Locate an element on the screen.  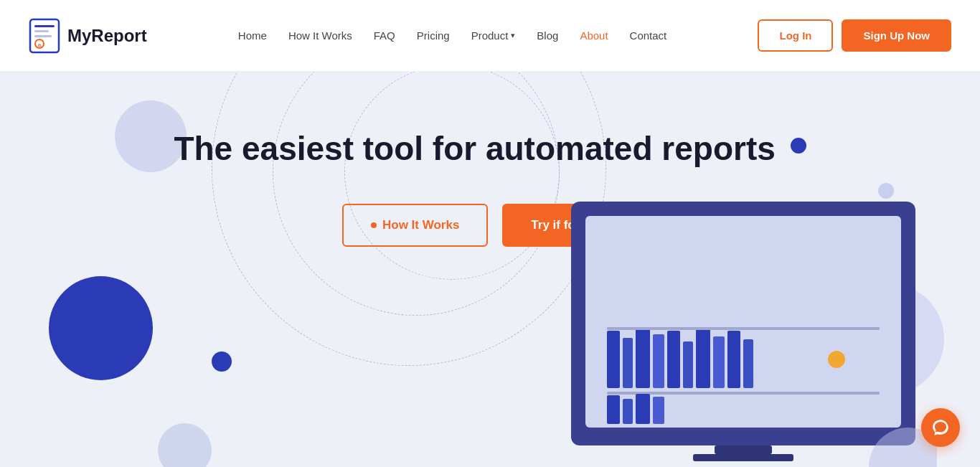
nav-blog: Blog is located at coordinates (547, 36).